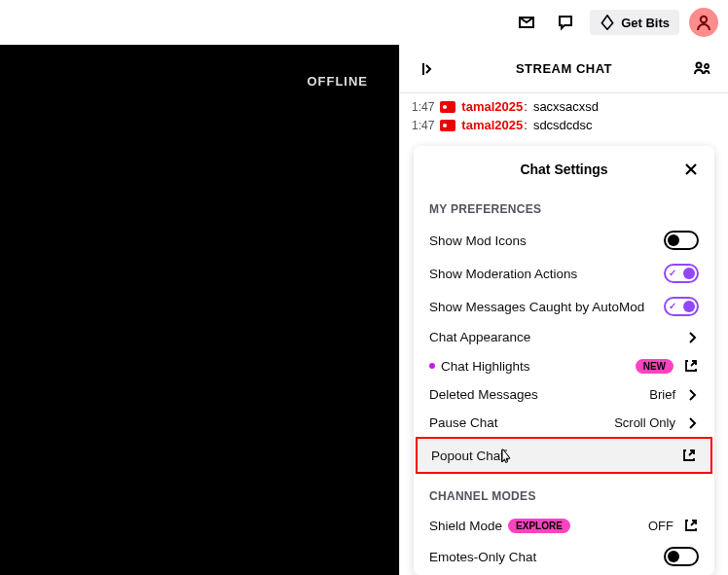 This screenshot has height=575, width=728. Describe the element at coordinates (364, 22) in the screenshot. I see `top-bar: Get Bits` at that location.